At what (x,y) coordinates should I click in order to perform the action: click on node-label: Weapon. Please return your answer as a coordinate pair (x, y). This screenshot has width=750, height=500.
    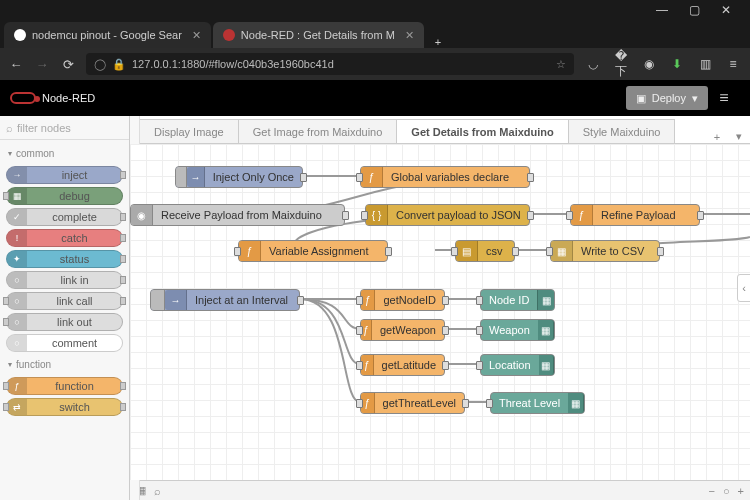
    Looking at the image, I should click on (510, 330).